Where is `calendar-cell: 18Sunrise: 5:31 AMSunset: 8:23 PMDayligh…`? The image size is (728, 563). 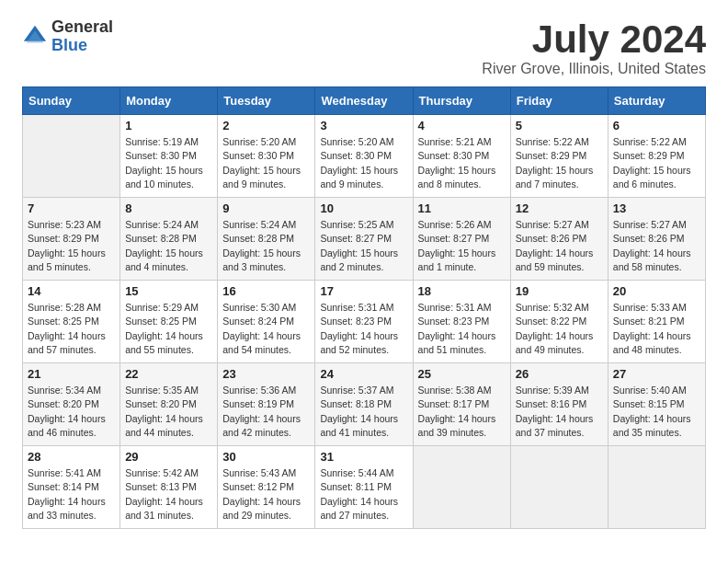
calendar-cell: 18Sunrise: 5:31 AMSunset: 8:23 PMDayligh… is located at coordinates (461, 322).